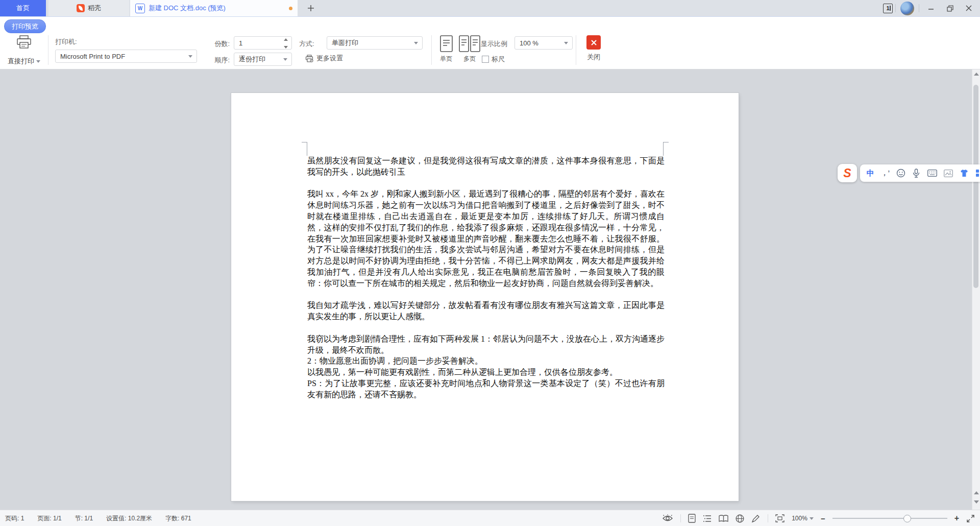 This screenshot has height=526, width=980. I want to click on window-count-icon: 1, so click(888, 8).